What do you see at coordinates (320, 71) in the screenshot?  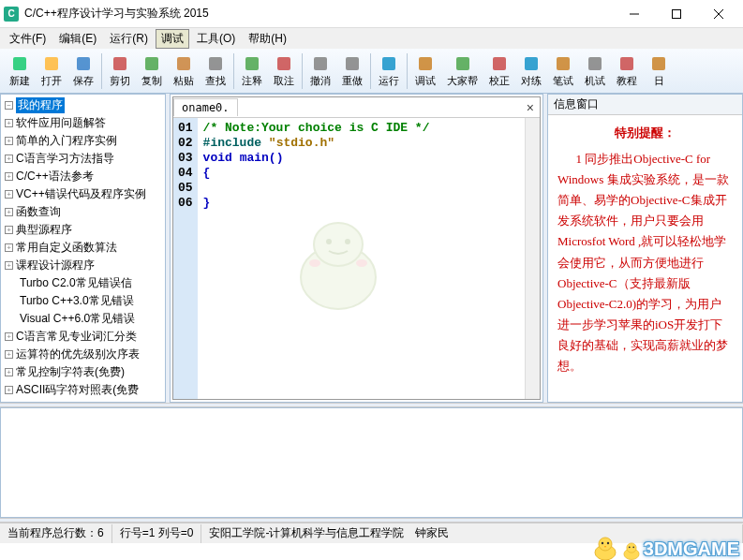 I see `toolbar-back: 撤消` at bounding box center [320, 71].